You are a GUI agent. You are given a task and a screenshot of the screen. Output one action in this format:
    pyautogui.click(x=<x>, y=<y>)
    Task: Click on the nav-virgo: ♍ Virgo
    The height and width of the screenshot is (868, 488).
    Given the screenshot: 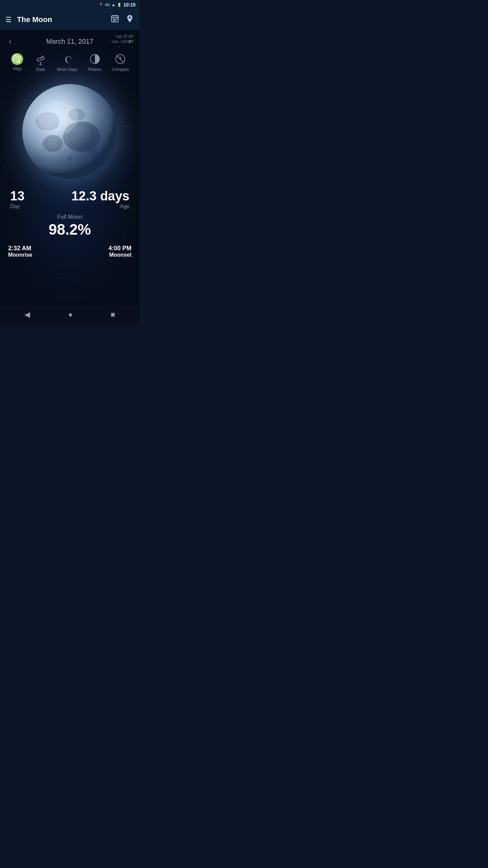 What is the action you would take?
    pyautogui.click(x=17, y=62)
    